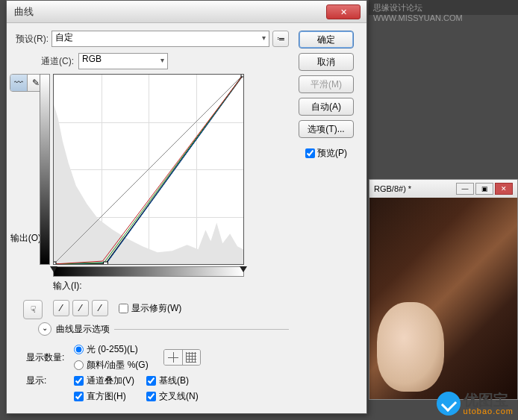  Describe the element at coordinates (326, 40) in the screenshot. I see `ok-button: 确定` at that location.